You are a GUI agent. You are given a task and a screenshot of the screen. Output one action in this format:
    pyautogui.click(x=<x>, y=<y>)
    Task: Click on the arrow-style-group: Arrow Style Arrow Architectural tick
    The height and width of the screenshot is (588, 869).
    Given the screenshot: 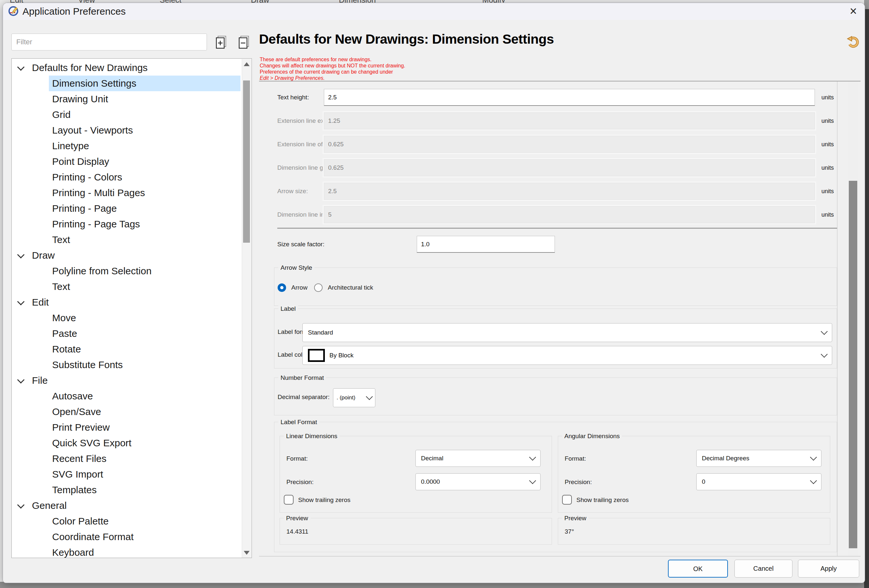 What is the action you would take?
    pyautogui.click(x=556, y=286)
    